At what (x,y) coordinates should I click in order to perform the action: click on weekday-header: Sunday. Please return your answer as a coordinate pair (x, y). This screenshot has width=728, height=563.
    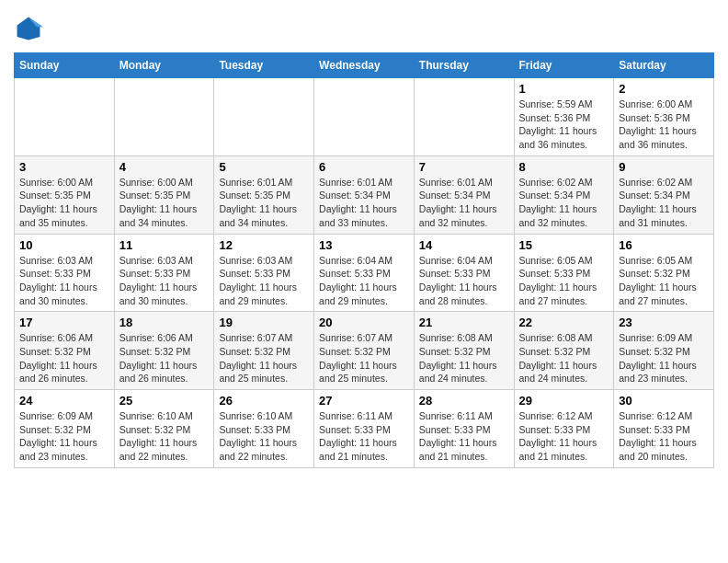
    Looking at the image, I should click on (64, 66).